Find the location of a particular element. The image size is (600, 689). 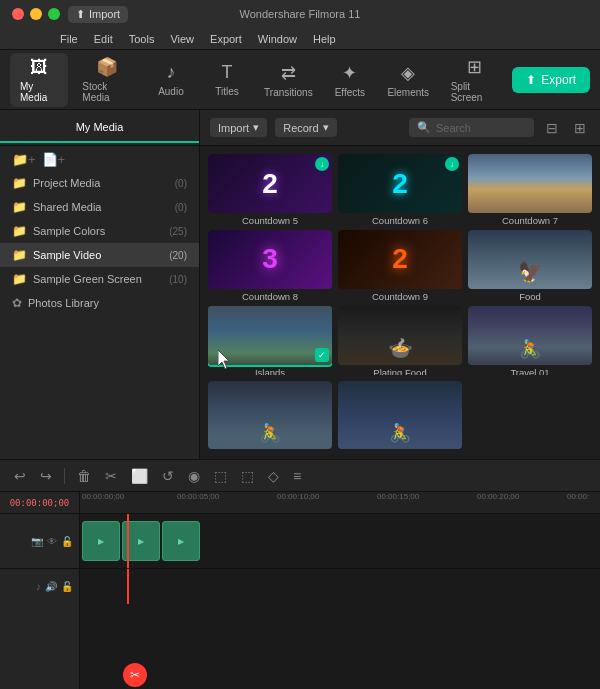

import-dropdown: Import ▾ is located at coordinates (238, 128).